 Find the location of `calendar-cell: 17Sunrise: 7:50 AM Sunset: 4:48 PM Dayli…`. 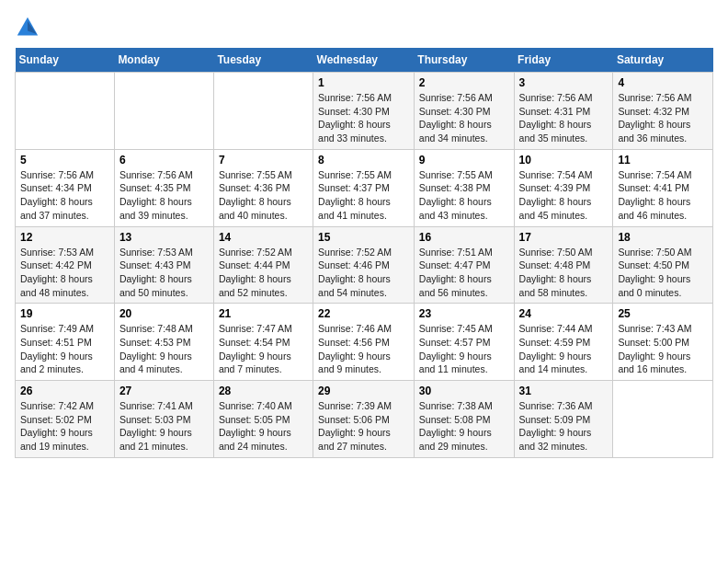

calendar-cell: 17Sunrise: 7:50 AM Sunset: 4:48 PM Dayli… is located at coordinates (563, 265).